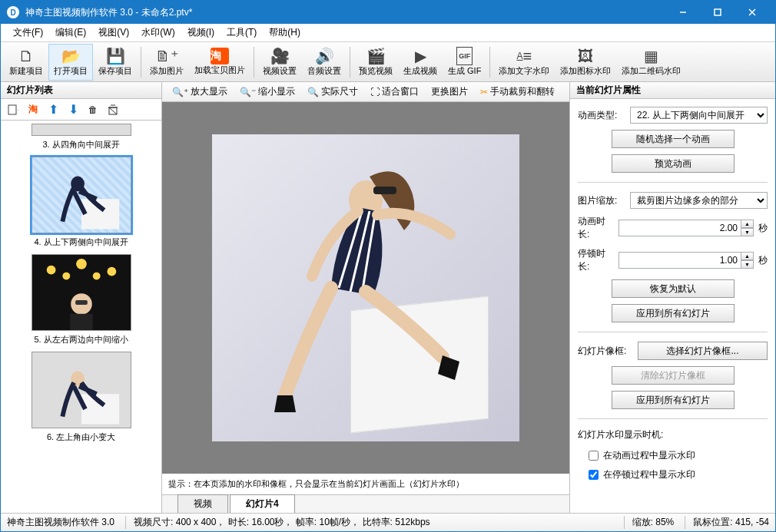 This screenshot has height=532, width=776. I want to click on slide-frame-label: 幻灯片像框:, so click(605, 352).